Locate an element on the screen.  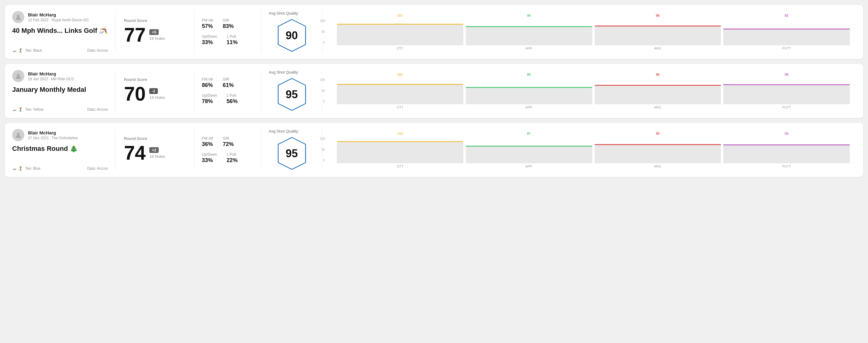
card-quality: Avg Shot Quality 90 is located at coordinates (292, 32).